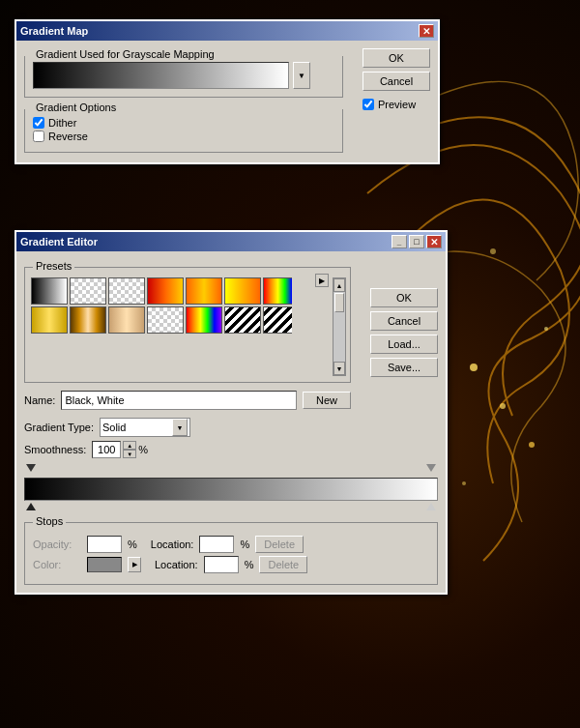 The width and height of the screenshot is (580, 728). I want to click on right-color-stop-marker, so click(431, 507).